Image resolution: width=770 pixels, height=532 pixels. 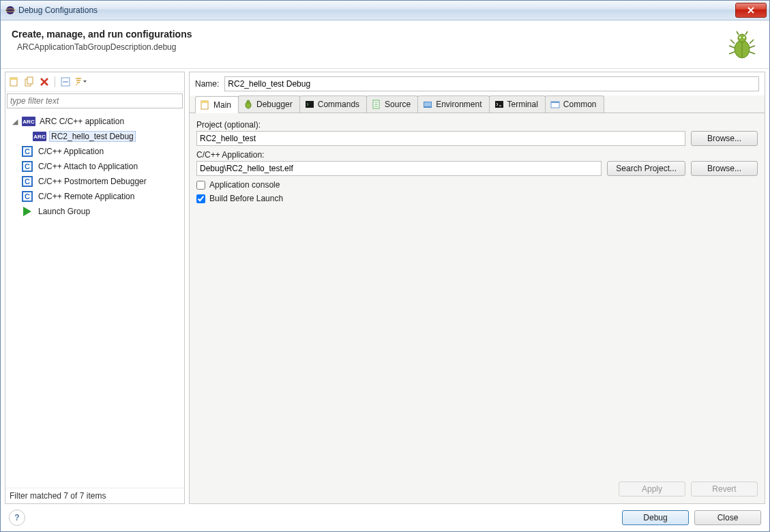 I want to click on tree-item-arc-app: ◢ ARC ARC C/C++ application, so click(x=95, y=121).